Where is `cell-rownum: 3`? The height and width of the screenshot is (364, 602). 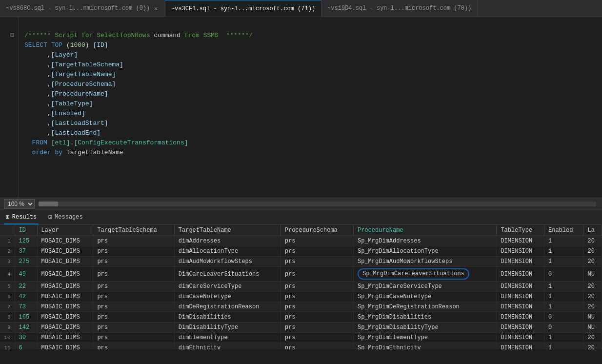
cell-rownum: 3 is located at coordinates (7, 262).